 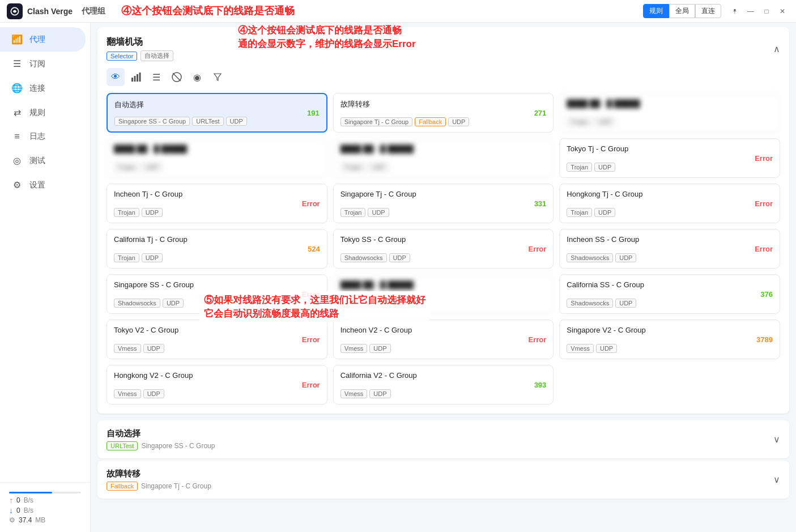 What do you see at coordinates (670, 239) in the screenshot?
I see `card-name: Incheon SS - C Group` at bounding box center [670, 239].